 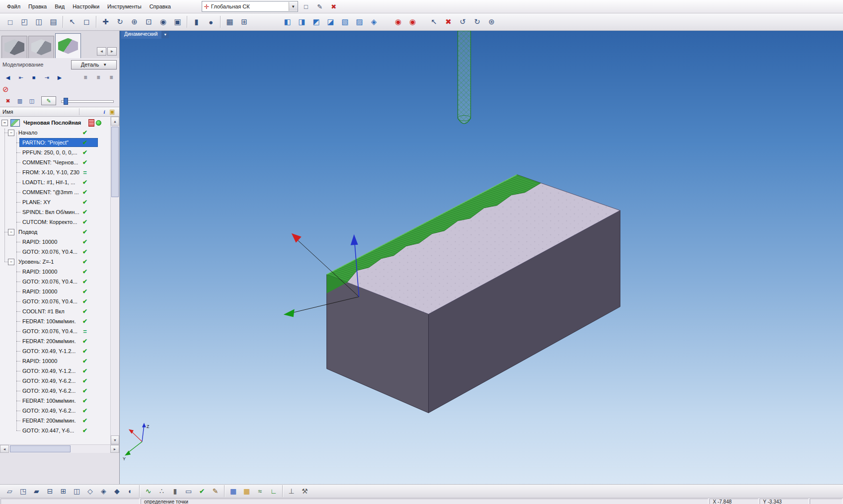 I want to click on data-table-button: ▦, so click(x=230, y=22).